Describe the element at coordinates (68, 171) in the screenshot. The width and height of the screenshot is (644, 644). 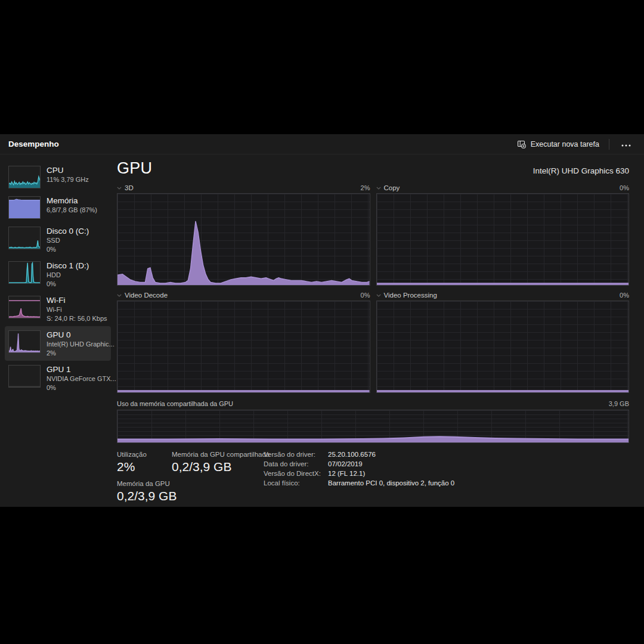
I see `cpu-title: CPU` at that location.